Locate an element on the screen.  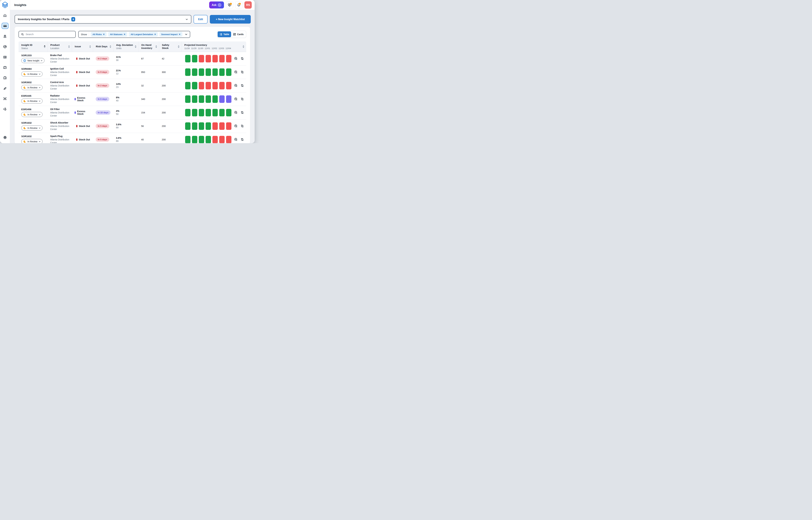
search-input is located at coordinates (49, 34).